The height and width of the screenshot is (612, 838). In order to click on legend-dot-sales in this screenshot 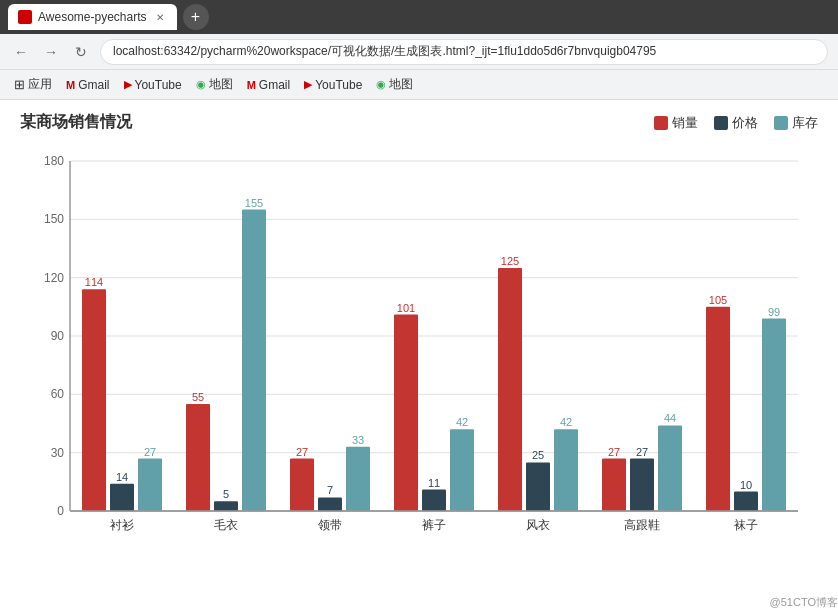, I will do `click(661, 123)`.